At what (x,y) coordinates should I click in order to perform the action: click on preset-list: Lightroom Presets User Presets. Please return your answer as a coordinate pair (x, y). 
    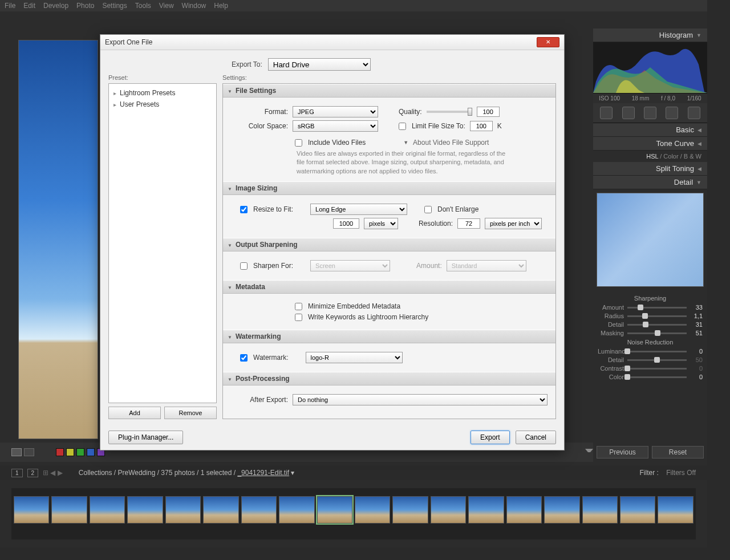
    Looking at the image, I should click on (163, 243).